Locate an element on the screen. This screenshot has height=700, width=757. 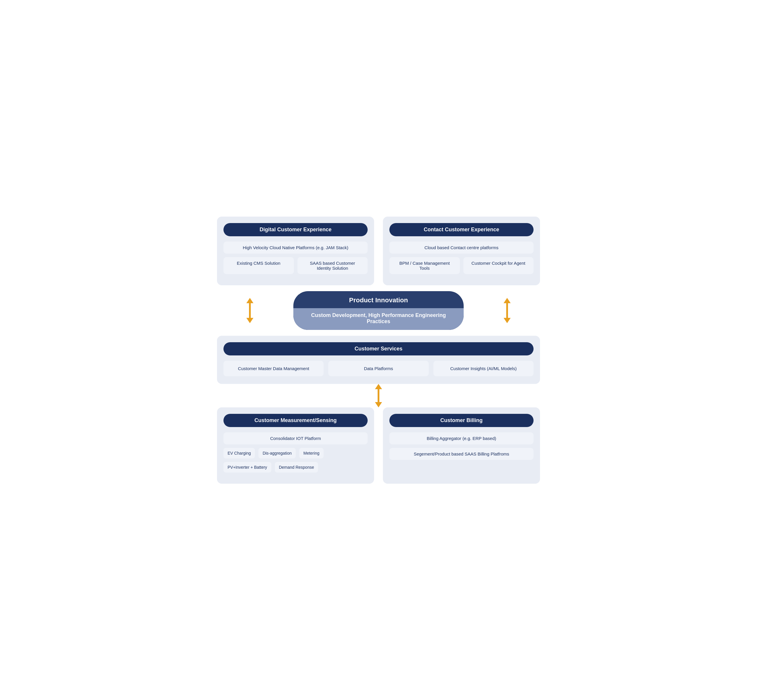
contact-chip2: BPM / Case Management Tools is located at coordinates (425, 266).